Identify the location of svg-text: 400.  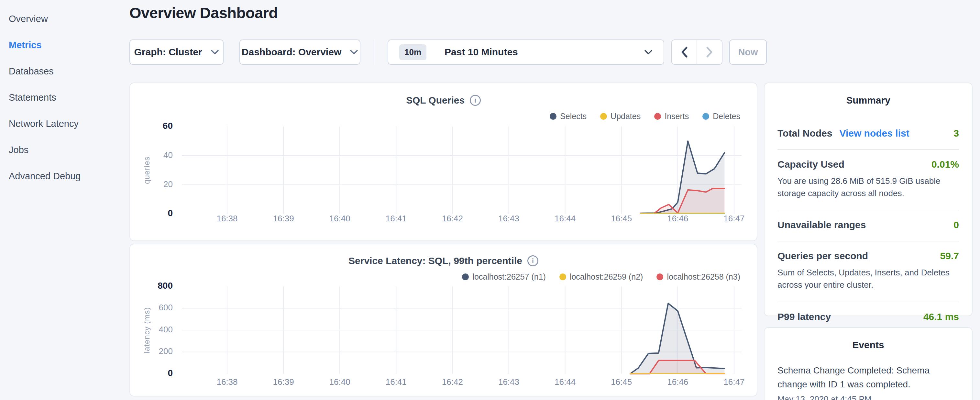
(166, 330).